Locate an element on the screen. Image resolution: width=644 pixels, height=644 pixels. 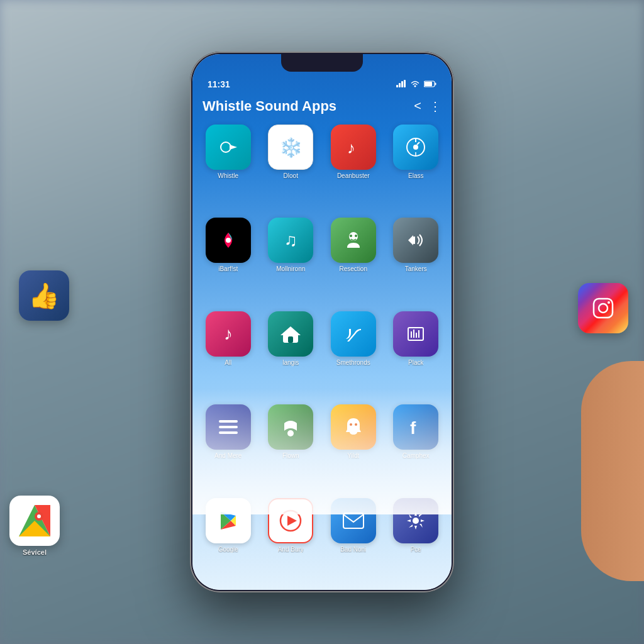
resection-icon is located at coordinates (353, 240).